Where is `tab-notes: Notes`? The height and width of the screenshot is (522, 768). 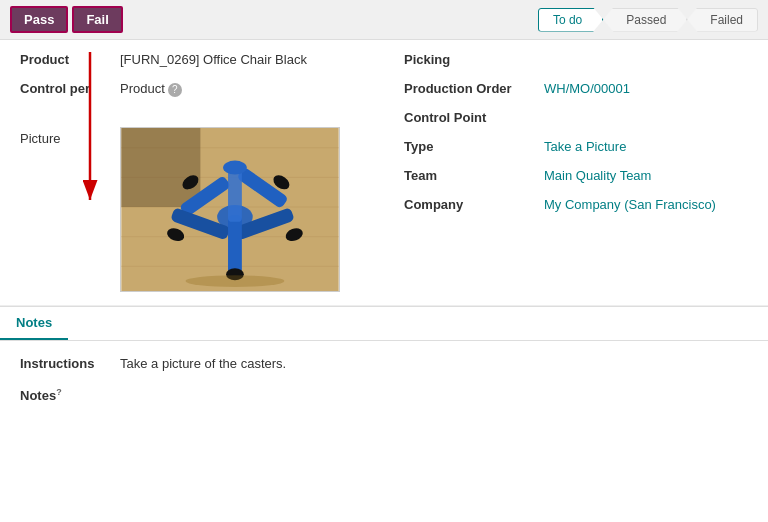 tab-notes: Notes is located at coordinates (34, 324).